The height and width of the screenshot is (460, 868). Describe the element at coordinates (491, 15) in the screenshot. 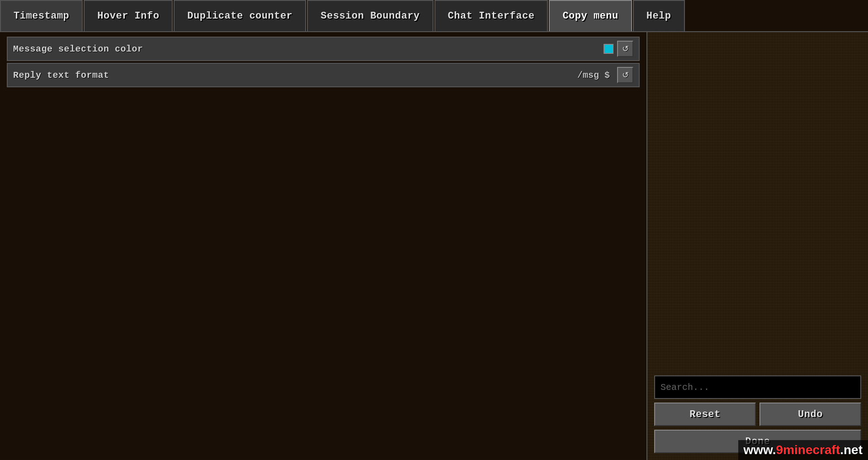

I see `nav-tab-chat-interface: Chat Interface` at that location.